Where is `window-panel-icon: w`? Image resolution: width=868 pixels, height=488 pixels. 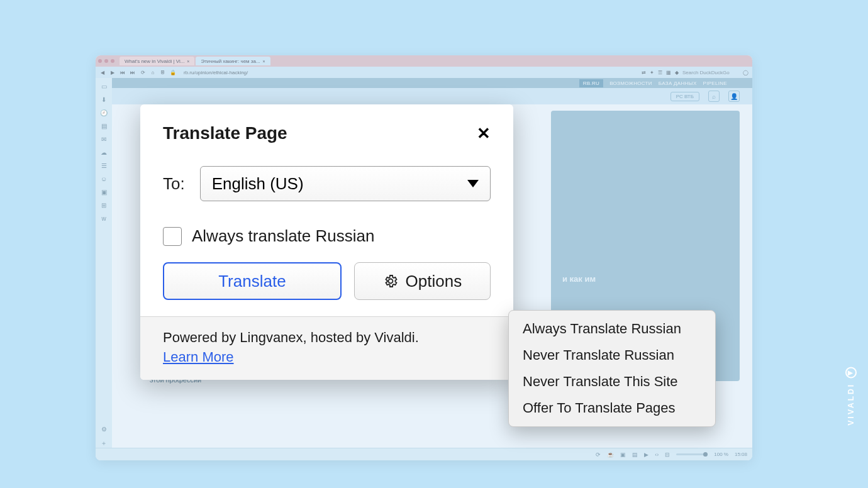 window-panel-icon: w is located at coordinates (103, 219).